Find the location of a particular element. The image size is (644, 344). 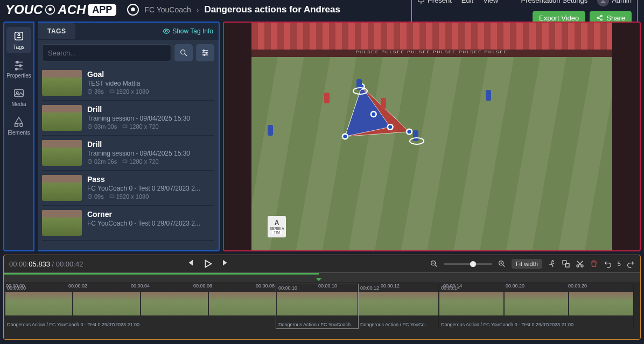

tab-tags: TAGS is located at coordinates (57, 31).